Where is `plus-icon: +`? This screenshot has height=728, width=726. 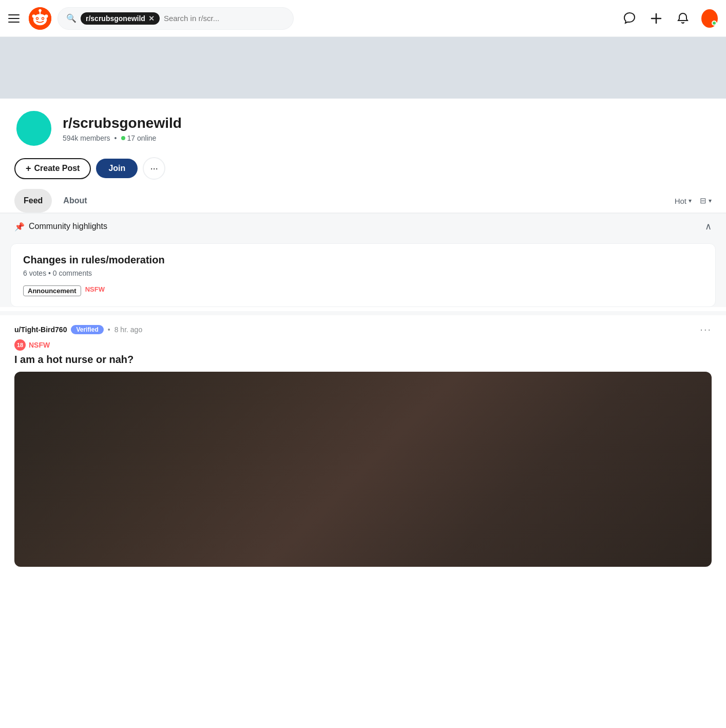
plus-icon: + is located at coordinates (29, 168).